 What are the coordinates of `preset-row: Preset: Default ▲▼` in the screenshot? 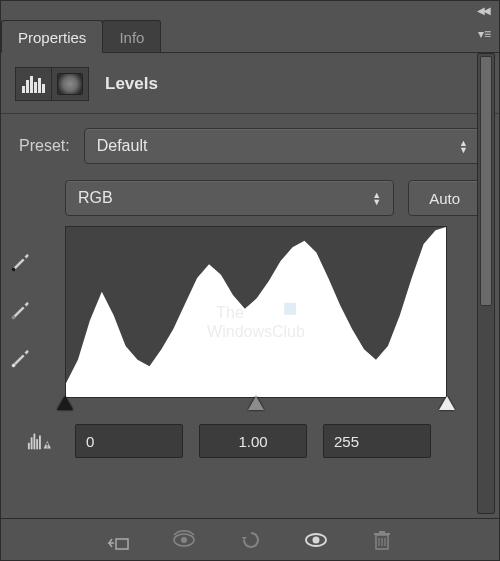 It's located at (250, 146).